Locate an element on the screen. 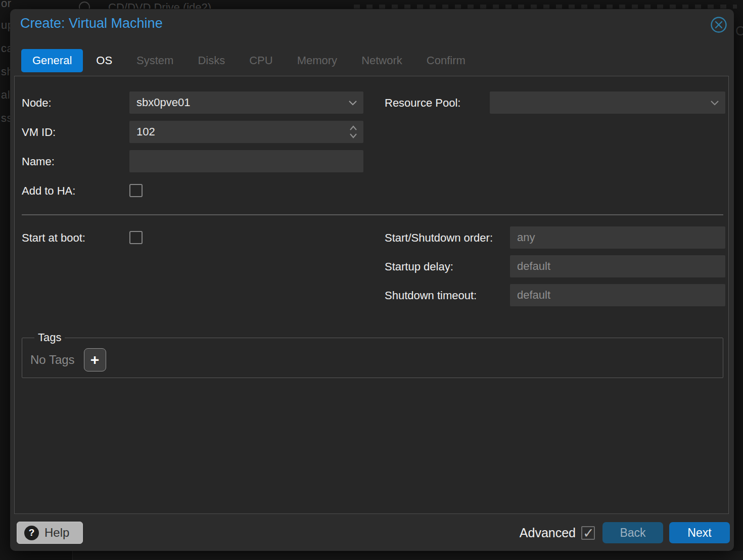 The image size is (743, 560). name-row: Name: is located at coordinates (203, 161).